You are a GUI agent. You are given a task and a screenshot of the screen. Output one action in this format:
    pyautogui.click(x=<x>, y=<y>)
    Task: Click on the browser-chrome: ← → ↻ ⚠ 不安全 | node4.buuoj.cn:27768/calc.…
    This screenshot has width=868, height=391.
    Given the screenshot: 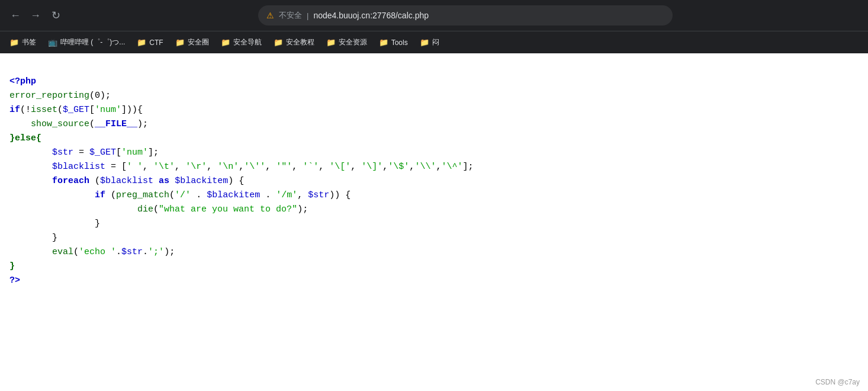 What is the action you would take?
    pyautogui.click(x=434, y=15)
    